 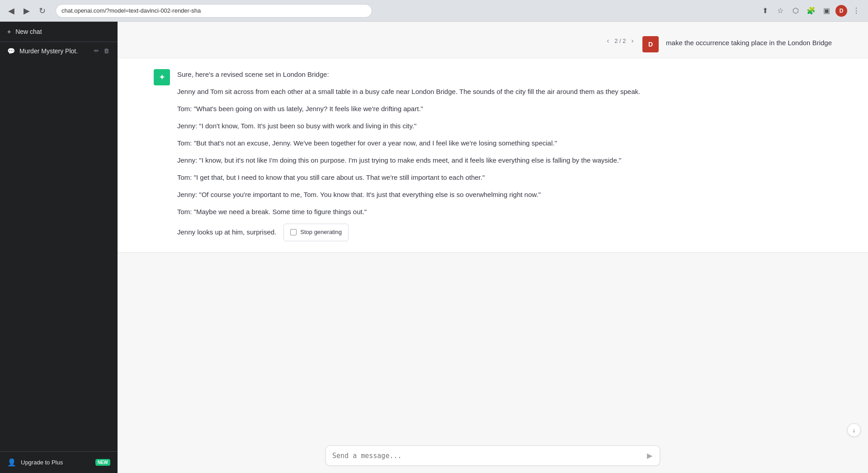 I want to click on reload-button: ↻, so click(x=42, y=11).